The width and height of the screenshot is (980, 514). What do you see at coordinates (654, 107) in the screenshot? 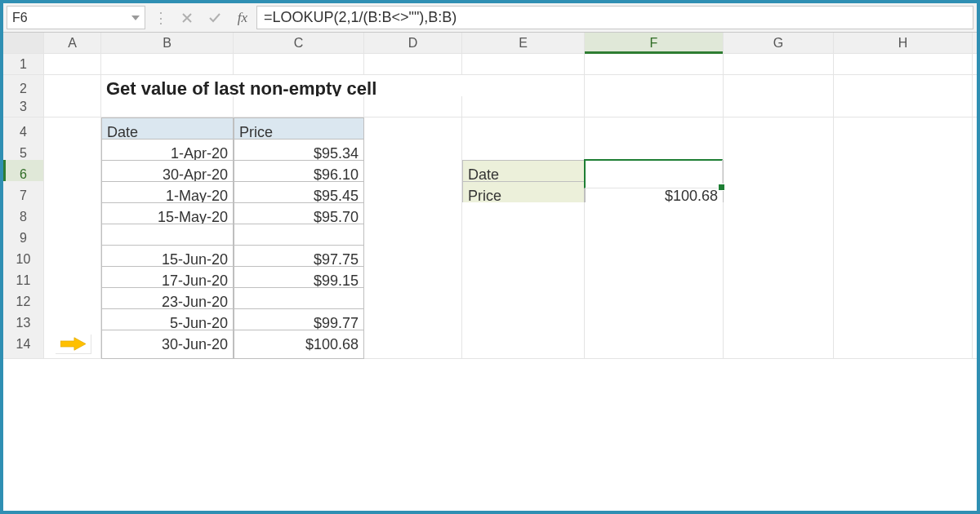
I see `cell-F3` at bounding box center [654, 107].